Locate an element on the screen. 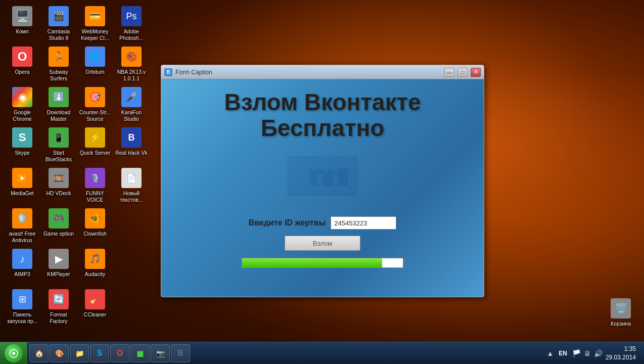 This screenshot has width=644, height=364. icon-label: avast! Free Antivirus is located at coordinates (22, 237).